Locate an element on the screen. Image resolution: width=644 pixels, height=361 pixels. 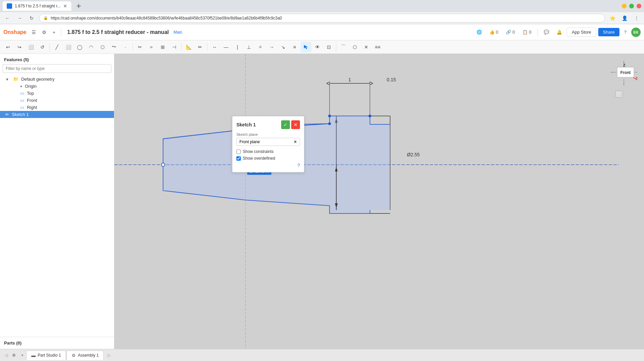
tree-item-top: ▭ Top is located at coordinates (60, 93).